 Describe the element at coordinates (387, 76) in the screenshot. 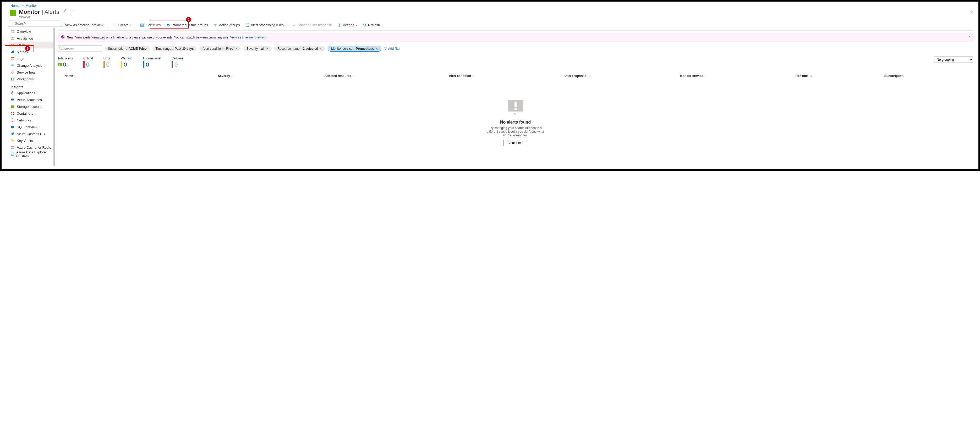

I see `col-resource: Affected resource↑↓` at that location.